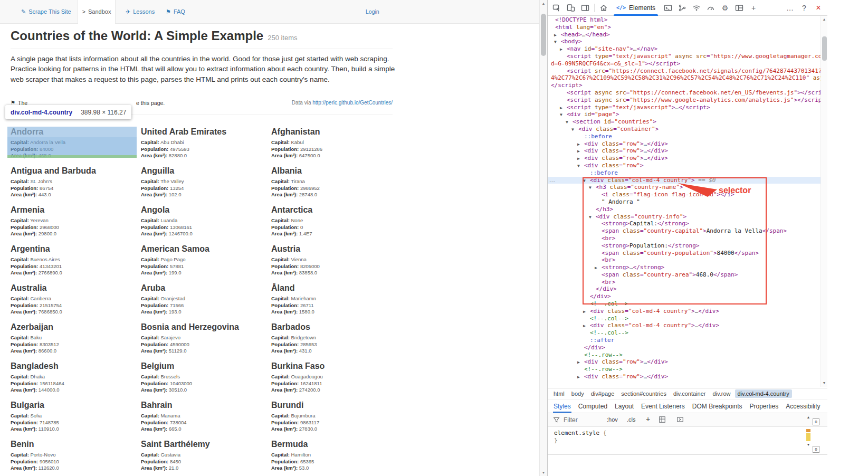 This screenshot has width=868, height=476. I want to click on tree-node: <!DOCTYPE html>, so click(685, 20).